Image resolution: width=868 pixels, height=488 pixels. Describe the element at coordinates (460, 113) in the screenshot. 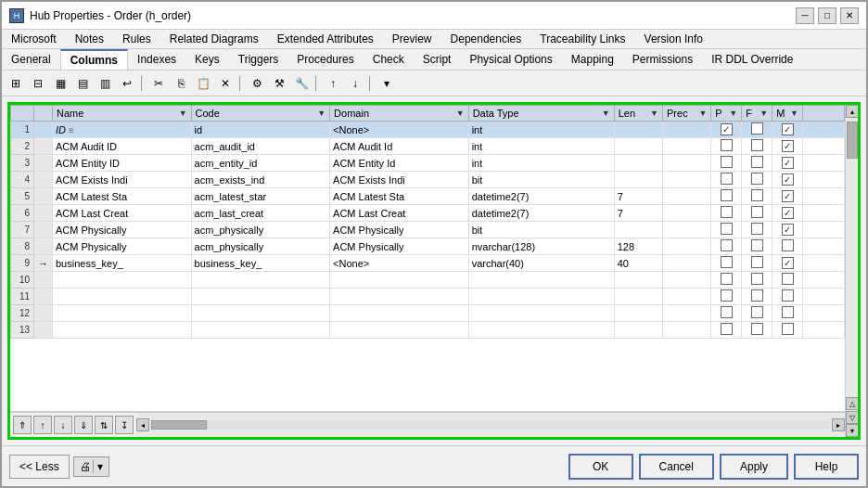

I see `domain-filter-icon: ▼` at that location.